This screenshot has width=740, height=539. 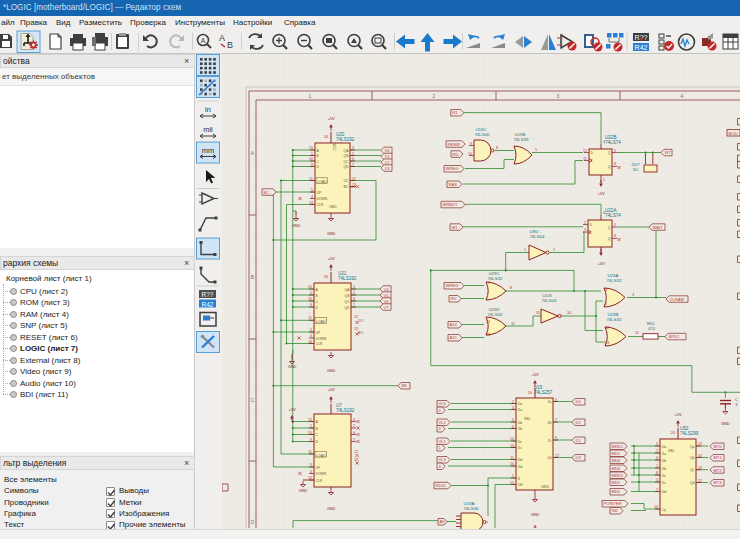 I want to click on svg-text: 14, so click(x=310, y=478).